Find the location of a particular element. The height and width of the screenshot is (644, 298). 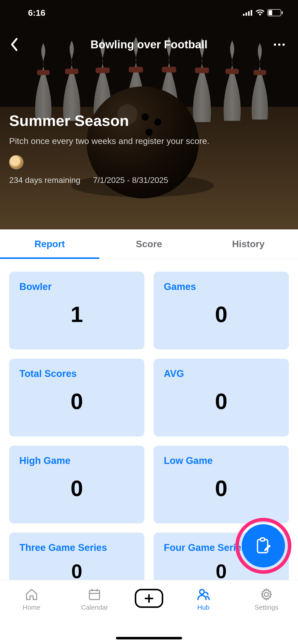

stat-card-games: Games 0 is located at coordinates (221, 311).